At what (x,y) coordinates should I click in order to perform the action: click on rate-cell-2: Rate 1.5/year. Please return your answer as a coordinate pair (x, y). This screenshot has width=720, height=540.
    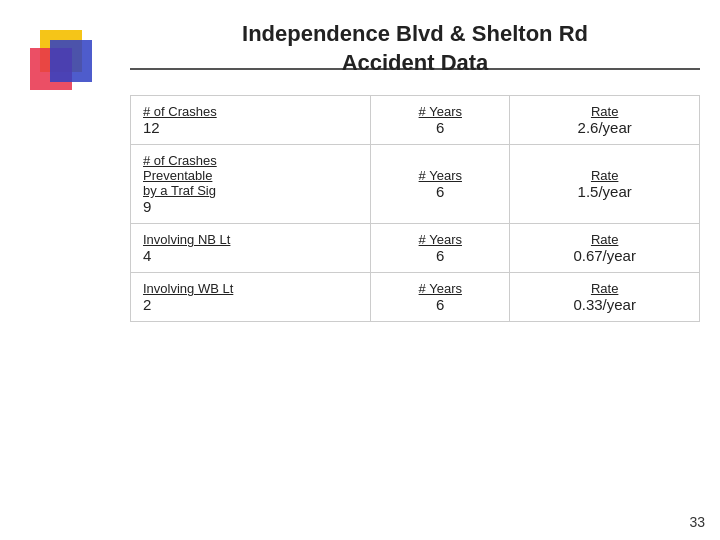
    Looking at the image, I should click on (605, 184).